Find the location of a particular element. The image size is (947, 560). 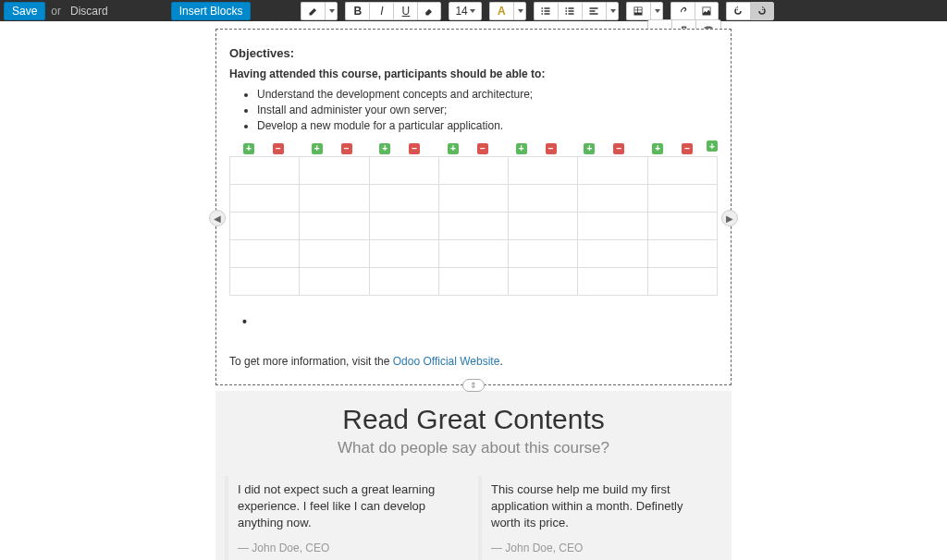

align-icon is located at coordinates (594, 11).